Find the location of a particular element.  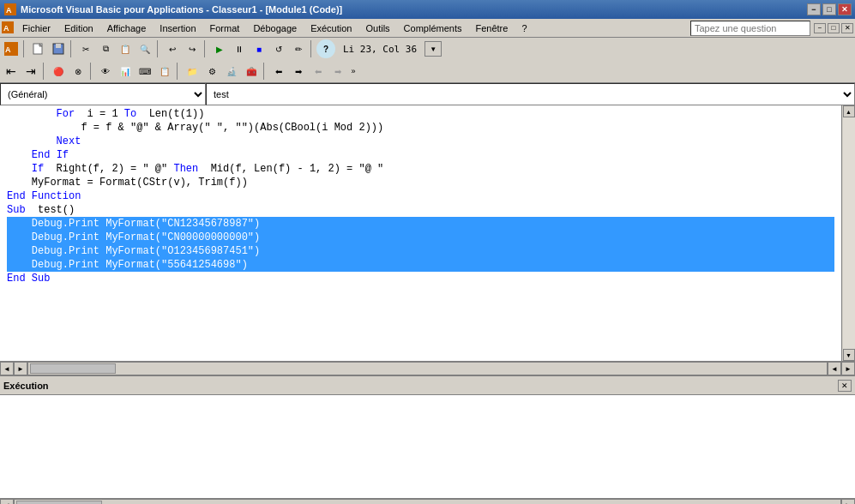

tb-find: 🔍 is located at coordinates (145, 49).